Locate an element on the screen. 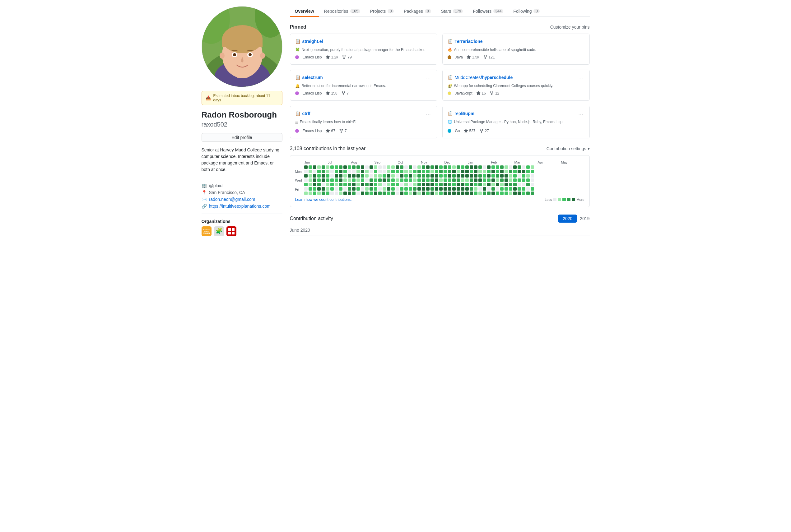 This screenshot has width=791, height=532. pin-menu-button: ⋯ is located at coordinates (581, 78).